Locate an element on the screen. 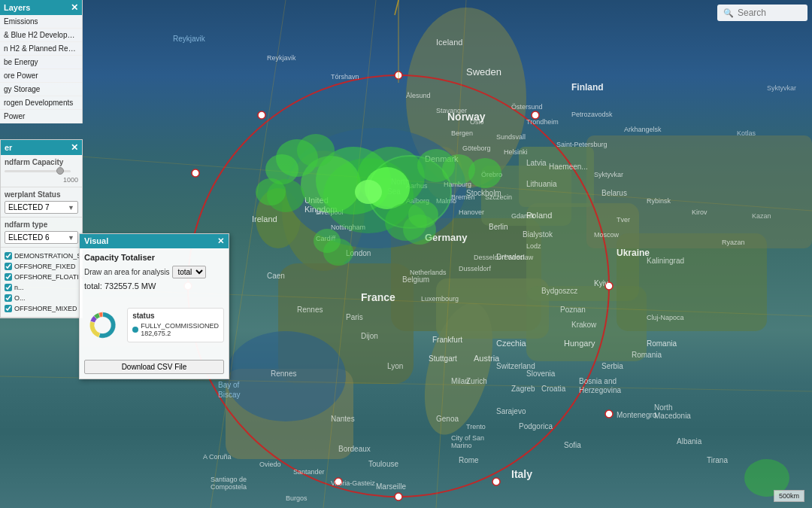  svg-text: Trondheim is located at coordinates (543, 122).